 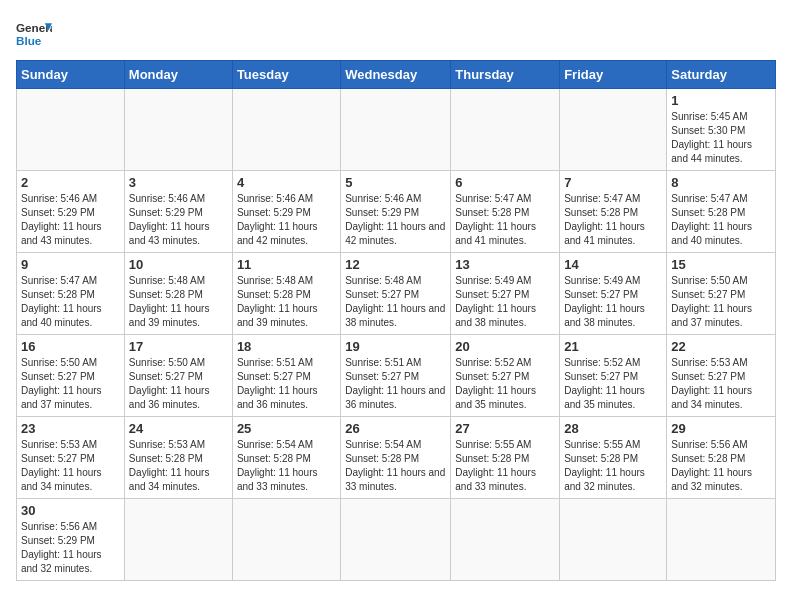 I want to click on day-number: 30, so click(x=70, y=510).